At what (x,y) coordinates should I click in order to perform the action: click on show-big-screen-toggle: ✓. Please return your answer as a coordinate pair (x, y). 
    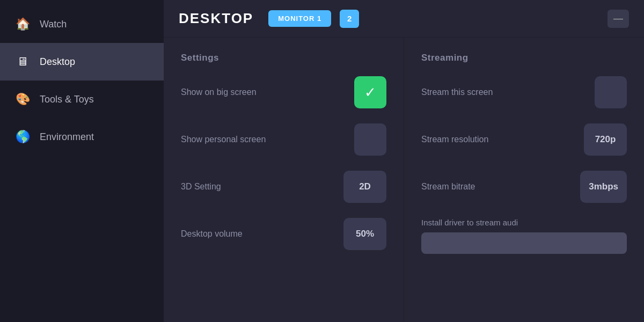
    Looking at the image, I should click on (370, 92).